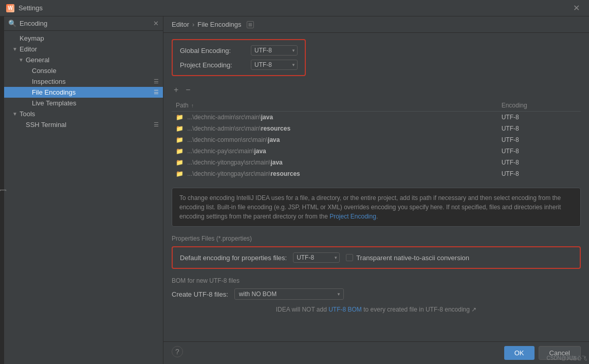 Image resolution: width=589 pixels, height=364 pixels. Describe the element at coordinates (349, 258) in the screenshot. I see `transparent-checkbox` at that location.